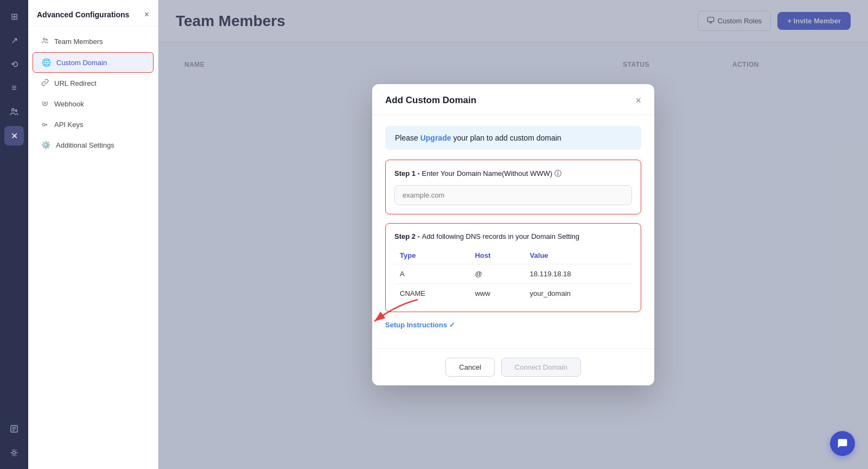  I want to click on dns-row-a-value: 18.119.18.18, so click(578, 274).